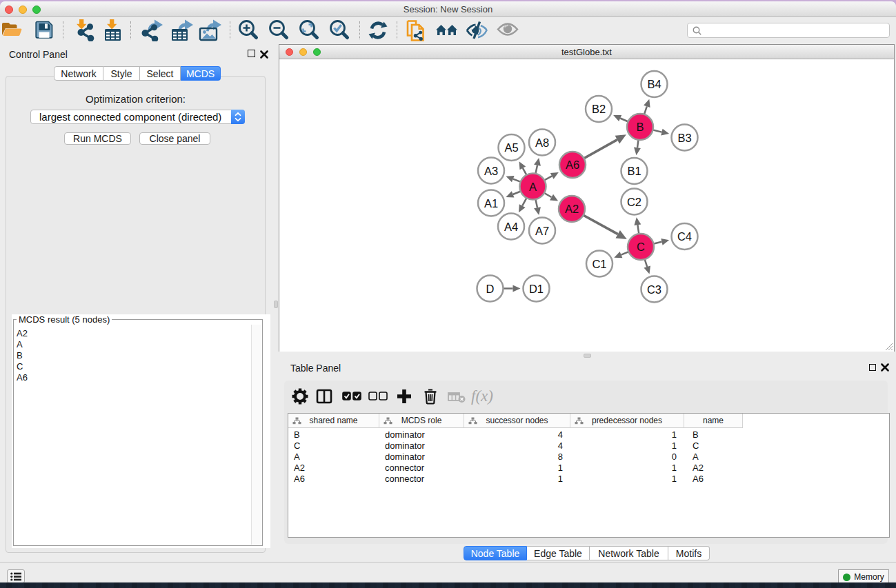 This screenshot has width=896, height=588. I want to click on svg-text: B3, so click(684, 138).